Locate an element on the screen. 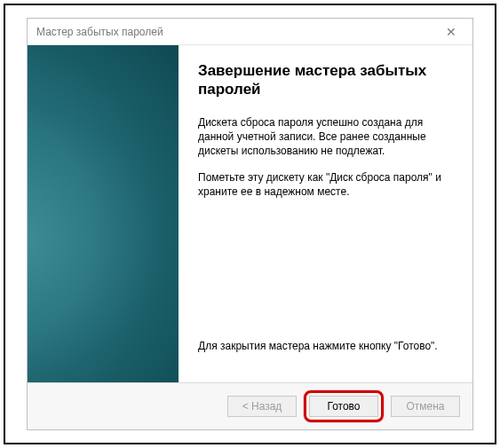 The width and height of the screenshot is (500, 448). titlebar: Мастер забытых паролей ✕ is located at coordinates (250, 32).